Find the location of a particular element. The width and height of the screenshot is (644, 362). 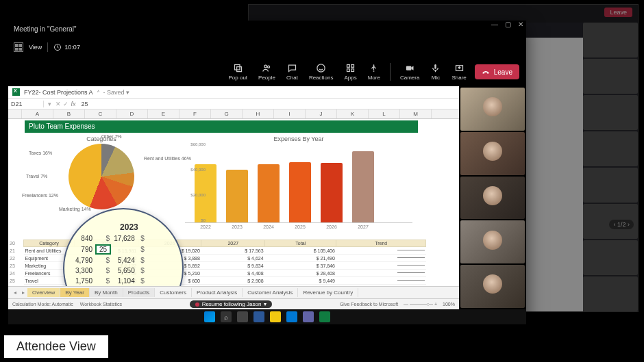

annotation-caption: Attendee View is located at coordinates (56, 346).